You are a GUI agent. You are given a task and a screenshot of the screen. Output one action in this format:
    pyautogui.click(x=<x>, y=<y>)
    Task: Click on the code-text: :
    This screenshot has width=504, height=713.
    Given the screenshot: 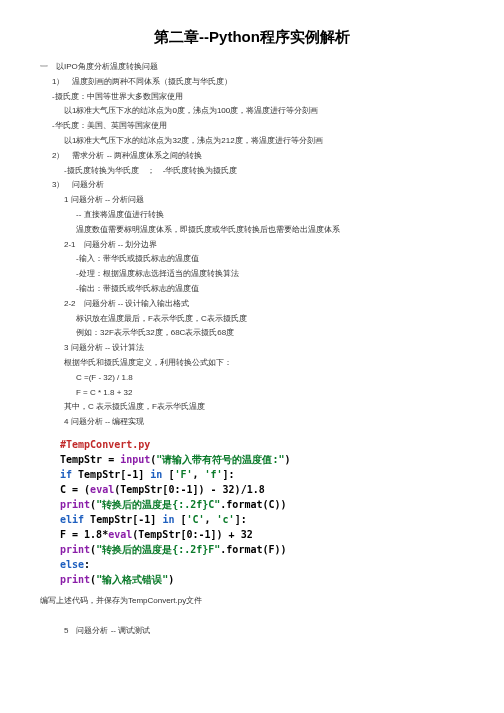 What is the action you would take?
    pyautogui.click(x=87, y=564)
    